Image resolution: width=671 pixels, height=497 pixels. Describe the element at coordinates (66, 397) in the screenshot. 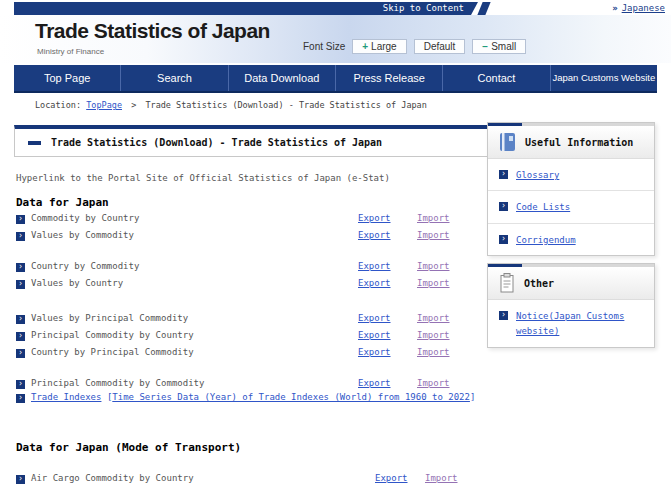

I see `trade-indexes-link: Trade Indexes` at that location.